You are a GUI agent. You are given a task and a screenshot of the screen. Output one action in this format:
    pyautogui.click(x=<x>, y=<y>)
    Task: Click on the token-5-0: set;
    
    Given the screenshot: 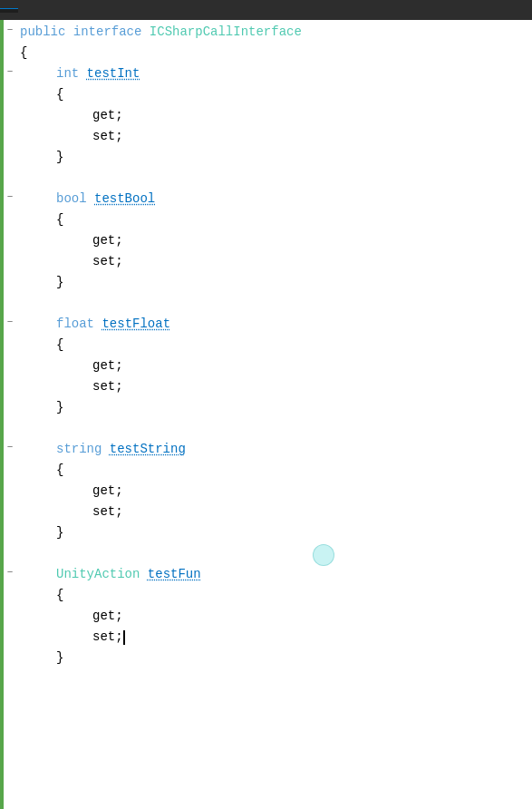 What is the action you would take?
    pyautogui.click(x=108, y=136)
    